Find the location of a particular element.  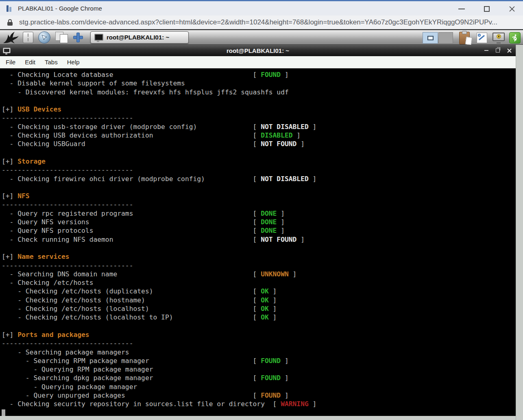

terminal-line: - Checking /etc/hosts (duplicates) [ OK … is located at coordinates (259, 291).